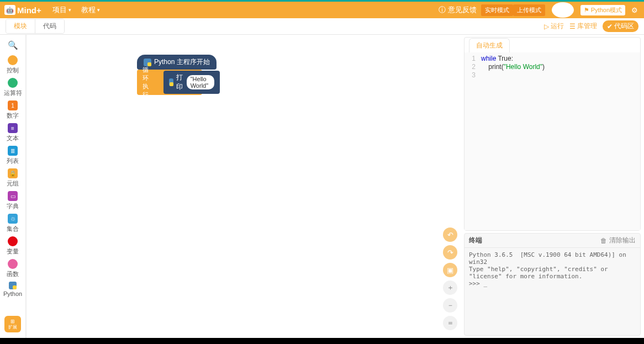 Image resolution: width=644 pixels, height=344 pixels. What do you see at coordinates (13, 93) in the screenshot?
I see `category-label: 运算符` at bounding box center [13, 93].